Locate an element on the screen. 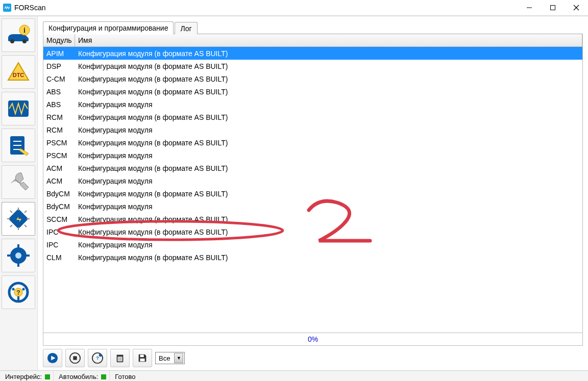  column-name: Имя is located at coordinates (329, 40).